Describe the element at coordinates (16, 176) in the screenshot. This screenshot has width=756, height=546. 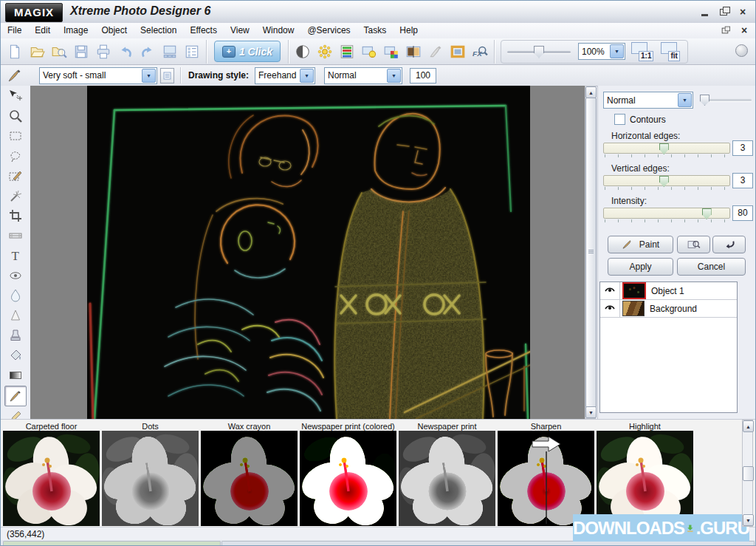
I see `selection-edit-tool-button` at that location.